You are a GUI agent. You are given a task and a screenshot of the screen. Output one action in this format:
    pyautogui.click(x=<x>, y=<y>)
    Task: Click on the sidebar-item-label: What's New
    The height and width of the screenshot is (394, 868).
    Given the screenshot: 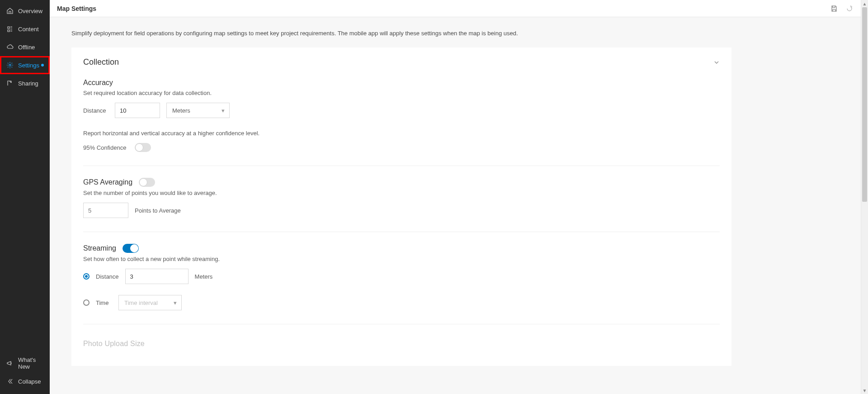 What is the action you would take?
    pyautogui.click(x=31, y=363)
    